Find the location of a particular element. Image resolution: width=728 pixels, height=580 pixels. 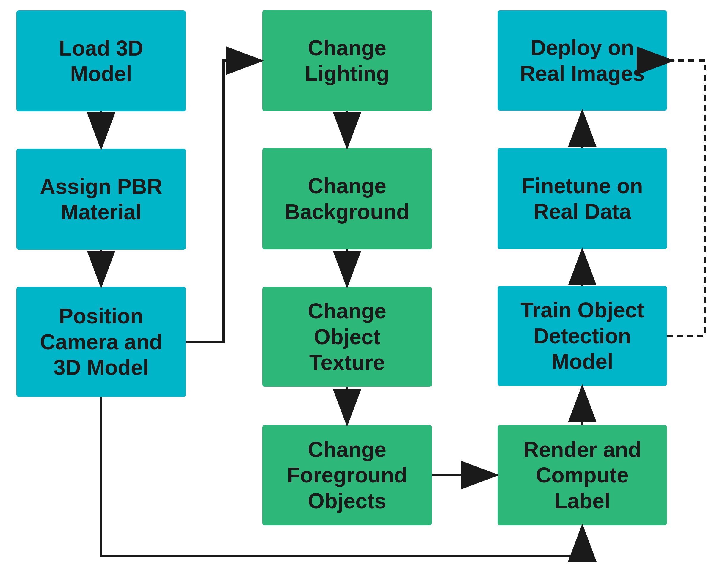

change-background-label: ChangeBackground is located at coordinates (347, 199).